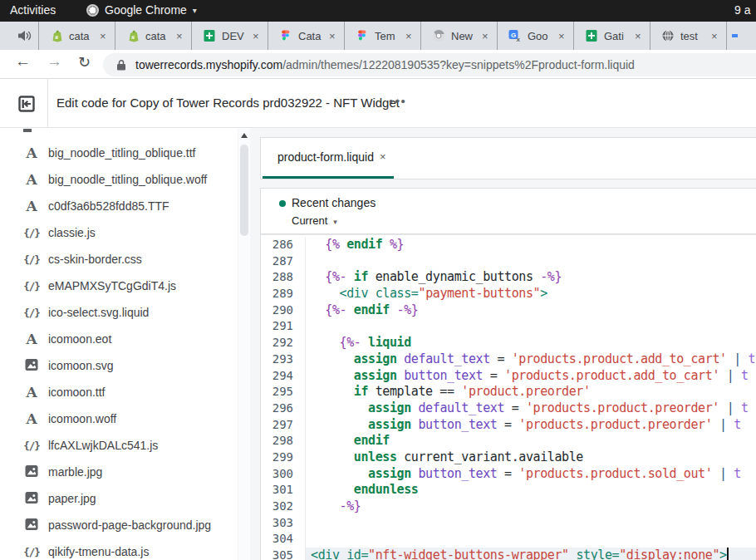 Image resolution: width=756 pixels, height=560 pixels. What do you see at coordinates (112, 286) in the screenshot?
I see `file-name: eMAPMXSyTCgGdiT4.js` at bounding box center [112, 286].